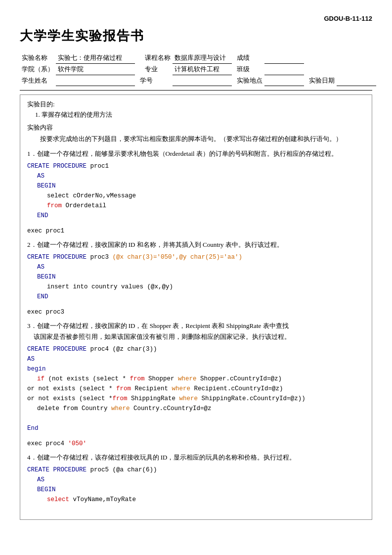  What do you see at coordinates (196, 245) in the screenshot?
I see `task-2-desc: 2．创建一个存储过程，接收国家的 ID 和名称，并将其插入到 Country 表…` at bounding box center [196, 245].